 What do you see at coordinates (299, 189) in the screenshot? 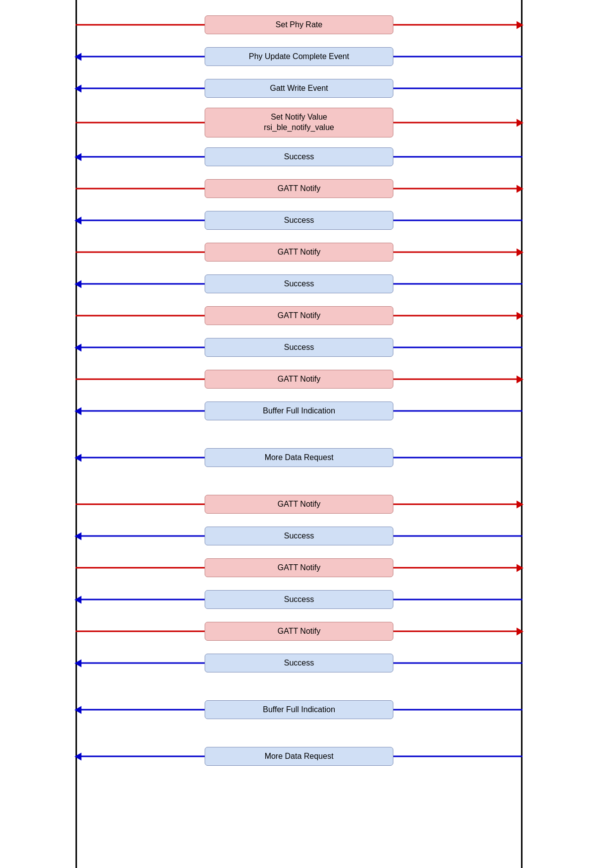
I see `row-gatt-notify-1: GATT Notify` at bounding box center [299, 189].